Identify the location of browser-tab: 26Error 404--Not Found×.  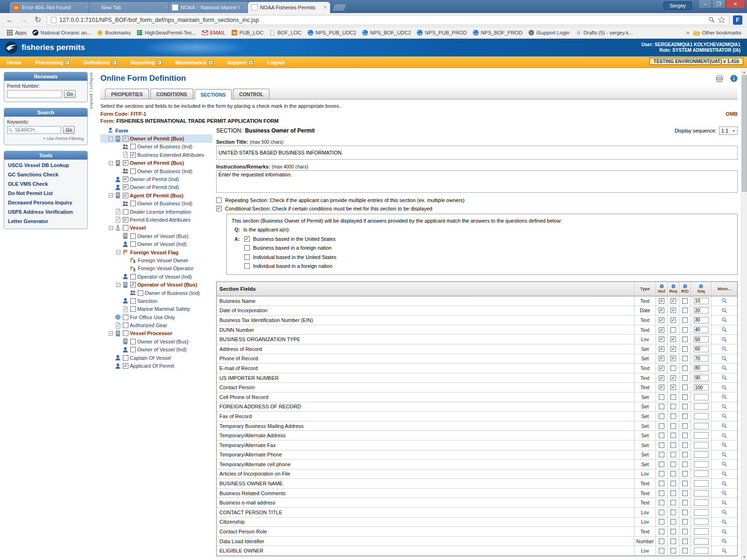
(51, 7).